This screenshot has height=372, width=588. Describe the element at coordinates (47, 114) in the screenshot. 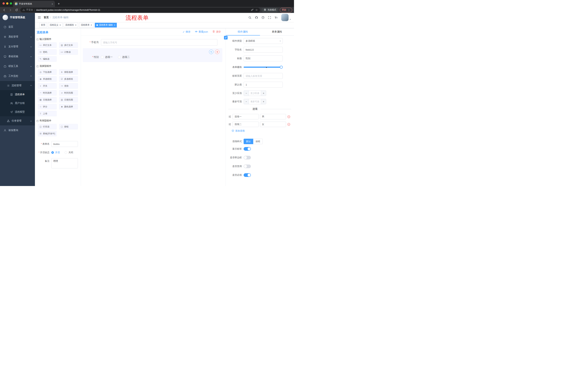

I see `chip-upload: ⇧上传` at that location.